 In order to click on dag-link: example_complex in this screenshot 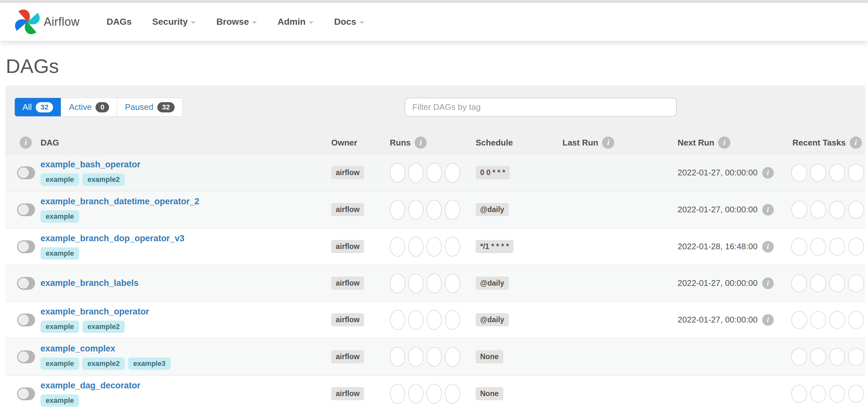, I will do `click(78, 349)`.